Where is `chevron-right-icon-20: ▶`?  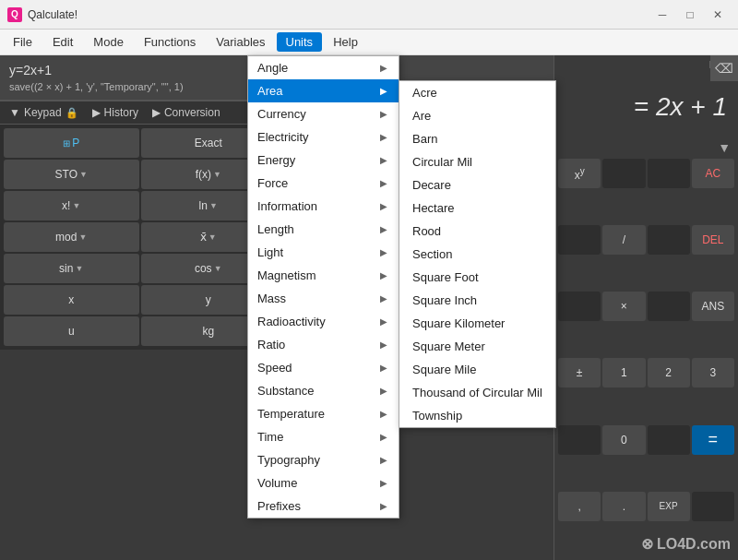
chevron-right-icon-20: ▶ is located at coordinates (384, 506).